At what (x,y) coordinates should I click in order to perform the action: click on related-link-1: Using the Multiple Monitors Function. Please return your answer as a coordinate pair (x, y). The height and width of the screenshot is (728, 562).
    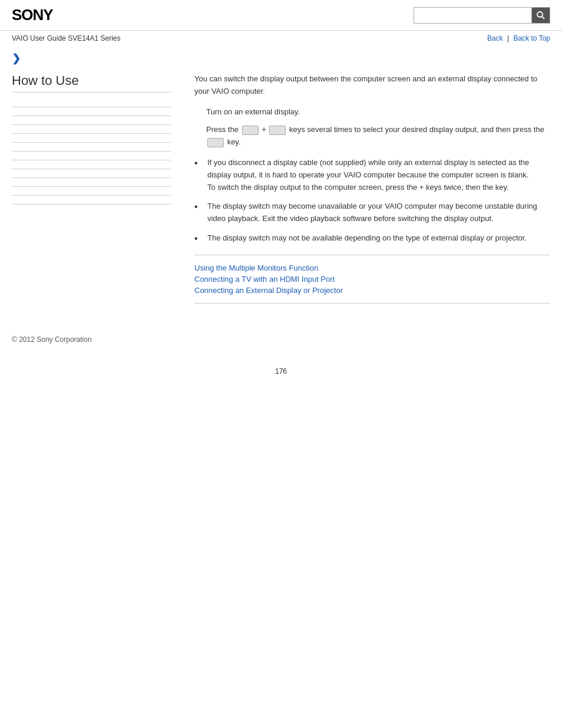
    Looking at the image, I should click on (372, 268).